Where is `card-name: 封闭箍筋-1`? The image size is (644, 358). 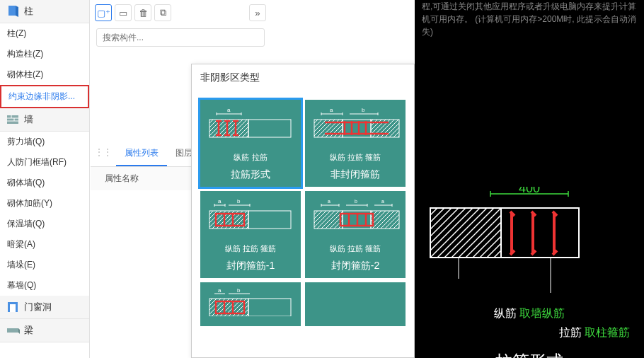 card-name: 封闭箍筋-1 is located at coordinates (251, 266).